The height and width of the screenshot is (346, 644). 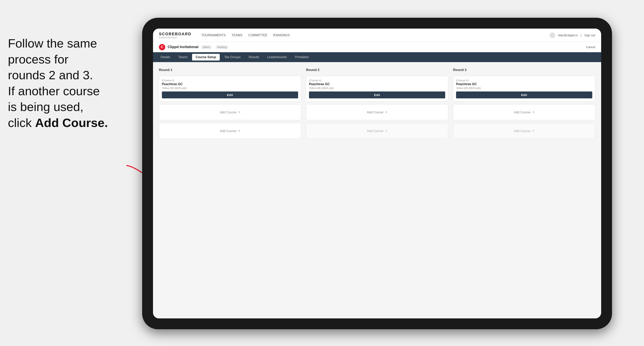 I want to click on round-2-add-course-2: Add Course +, so click(x=377, y=131).